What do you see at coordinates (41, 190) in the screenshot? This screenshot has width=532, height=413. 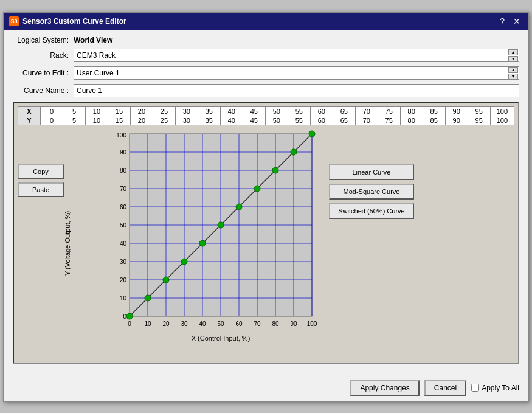 I see `paste-button: Paste` at bounding box center [41, 190].